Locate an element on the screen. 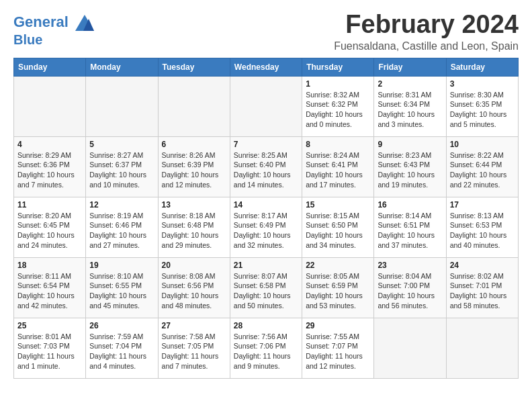 This screenshot has height=411, width=532. calendar-cell: 18Sunrise: 8:11 AM Sunset: 6:54 PM Dayli… is located at coordinates (50, 287).